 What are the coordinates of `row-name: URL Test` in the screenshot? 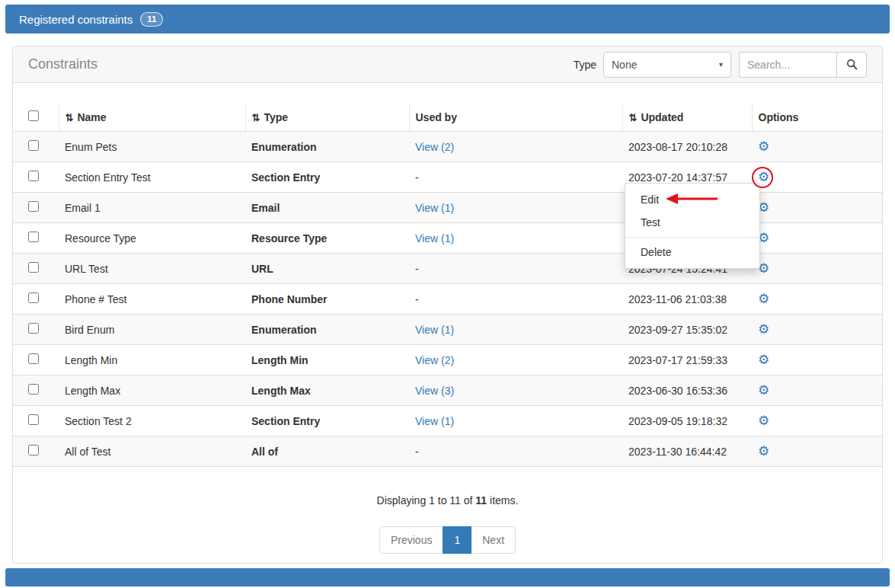 It's located at (152, 269).